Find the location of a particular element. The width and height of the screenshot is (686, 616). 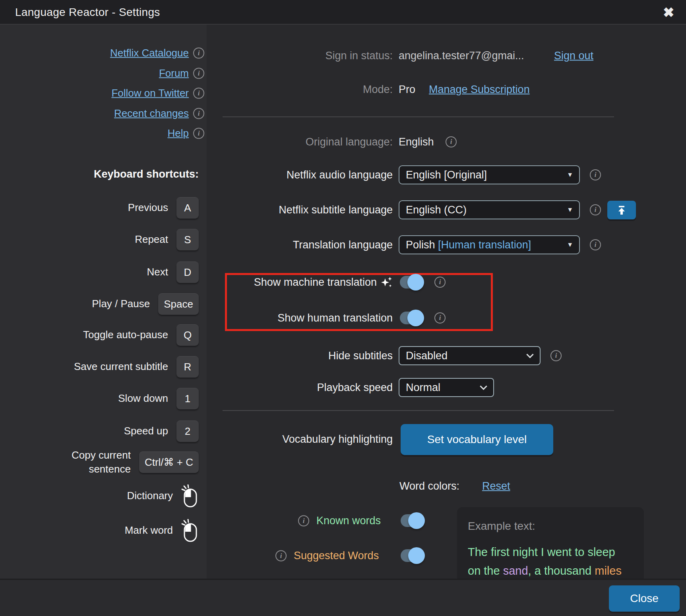

sidebar-item-netflix-catalogue: Netflix Catalogue i is located at coordinates (103, 53).